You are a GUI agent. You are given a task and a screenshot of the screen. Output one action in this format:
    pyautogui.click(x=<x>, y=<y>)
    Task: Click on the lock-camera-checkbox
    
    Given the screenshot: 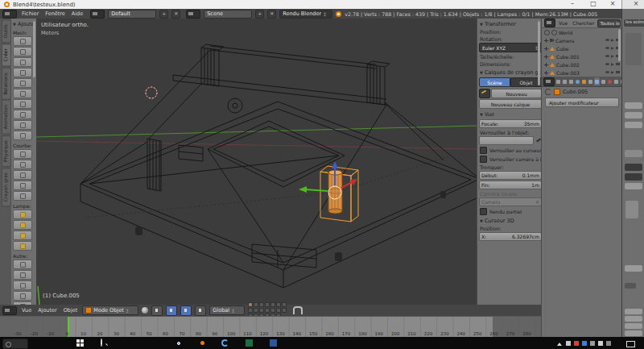 What is the action you would take?
    pyautogui.click(x=483, y=160)
    